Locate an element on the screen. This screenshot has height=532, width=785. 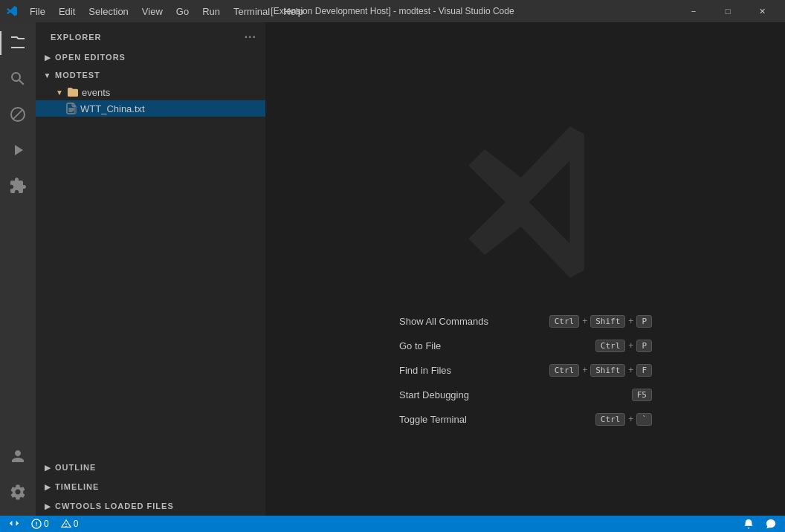
cwtools-label: CWTOOLS LOADED FILES is located at coordinates (114, 506).